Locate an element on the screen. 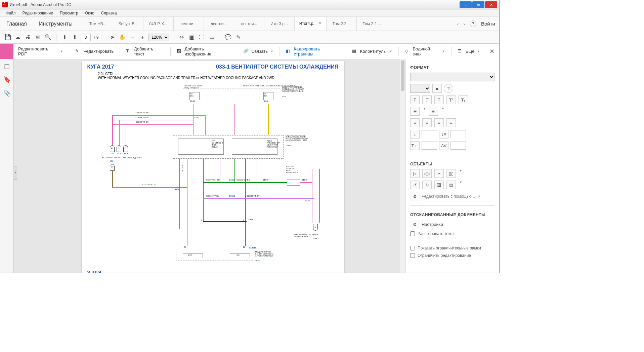 This screenshot has width=644, height=352. close-icon: ✕ is located at coordinates (320, 24).